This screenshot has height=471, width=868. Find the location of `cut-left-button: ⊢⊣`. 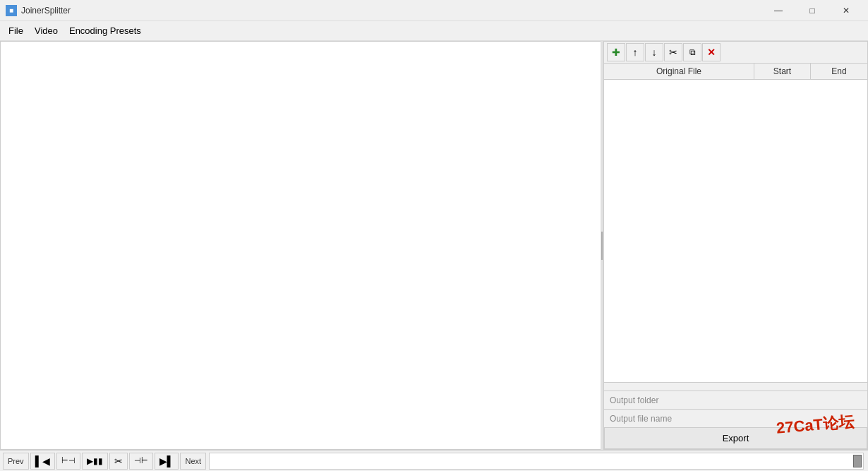

cut-left-button: ⊢⊣ is located at coordinates (68, 461).